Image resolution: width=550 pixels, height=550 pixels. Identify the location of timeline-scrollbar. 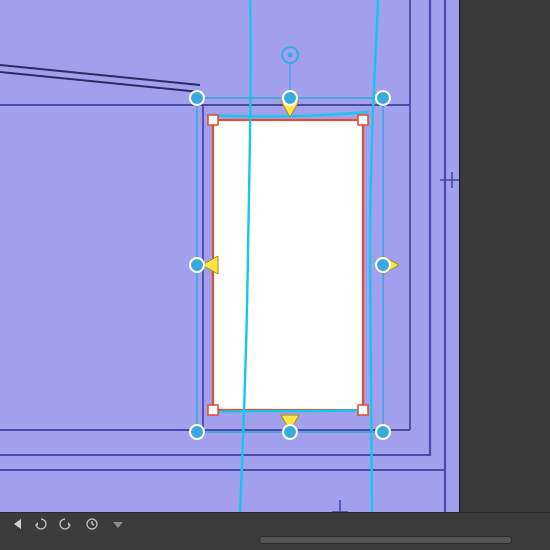
(275, 540).